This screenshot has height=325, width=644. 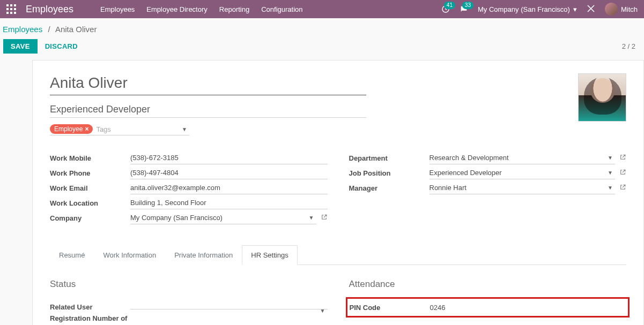 I want to click on discard-button: DISCARD, so click(x=61, y=46).